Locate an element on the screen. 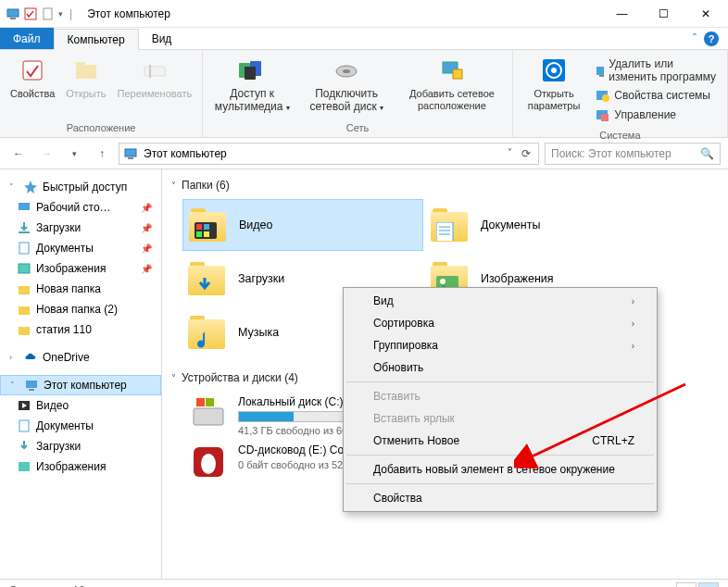 The image size is (728, 587). address-text: Этот компьютер is located at coordinates (185, 154).